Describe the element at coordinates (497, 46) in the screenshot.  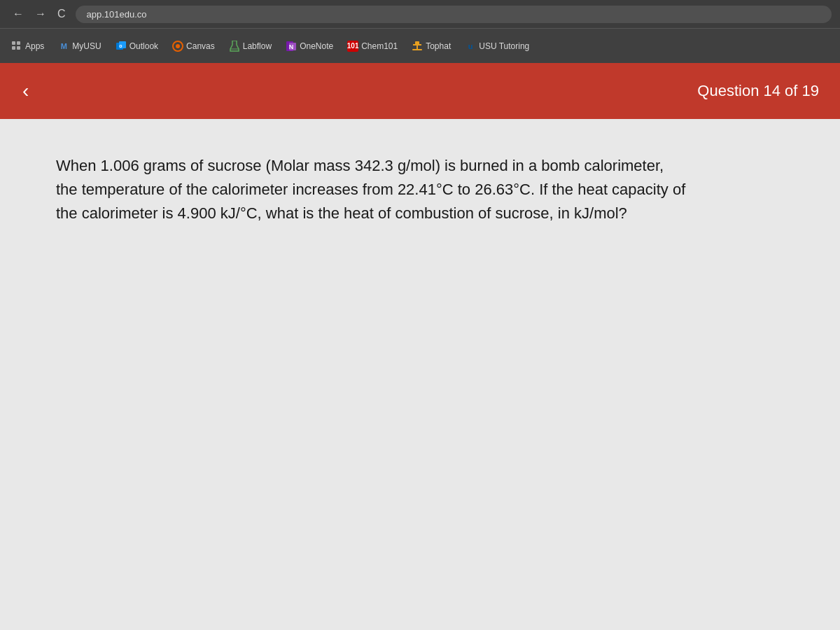
I see `bookmark-usu-tutoring: u USU Tutoring` at that location.